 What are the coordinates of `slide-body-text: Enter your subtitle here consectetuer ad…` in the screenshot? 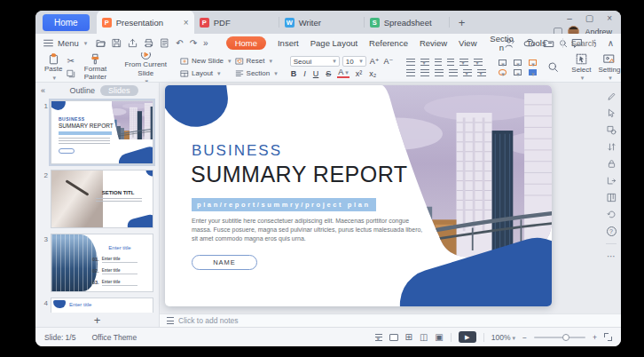 It's located at (310, 230).